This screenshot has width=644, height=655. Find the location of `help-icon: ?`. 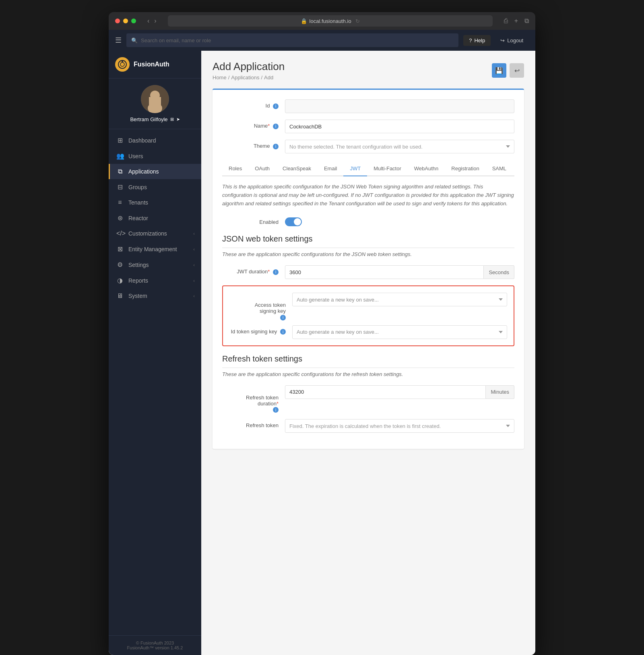

help-icon: ? is located at coordinates (470, 40).